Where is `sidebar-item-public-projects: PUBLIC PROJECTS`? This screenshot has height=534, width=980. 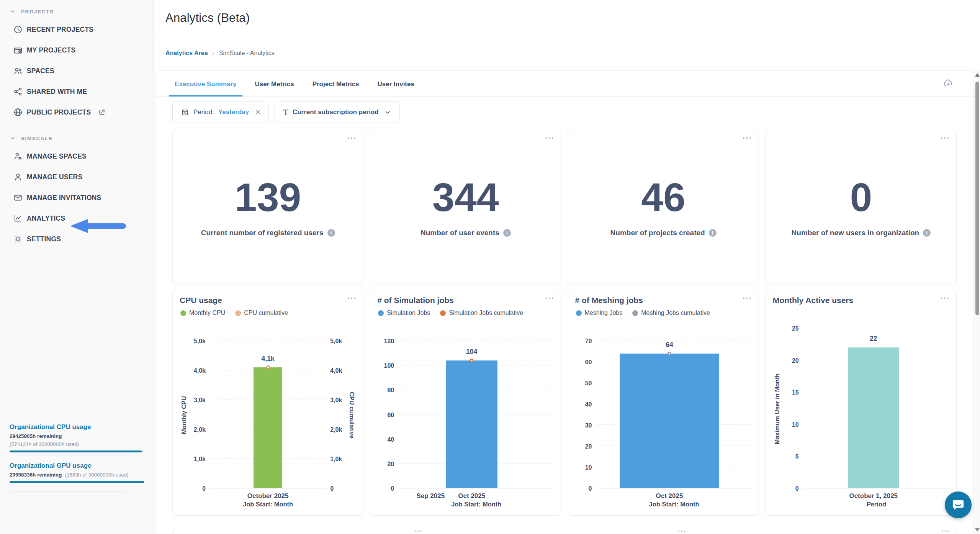
sidebar-item-public-projects: PUBLIC PROJECTS is located at coordinates (77, 112).